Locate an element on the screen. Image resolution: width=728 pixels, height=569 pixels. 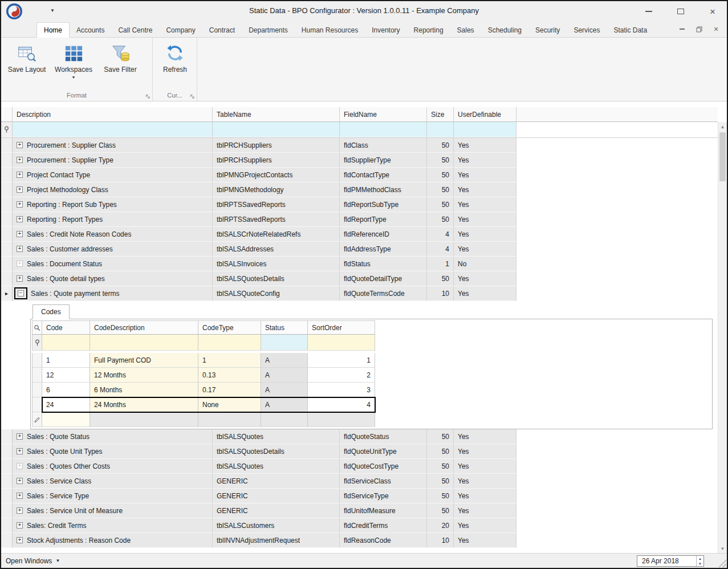
new-code-cell is located at coordinates (66, 420).